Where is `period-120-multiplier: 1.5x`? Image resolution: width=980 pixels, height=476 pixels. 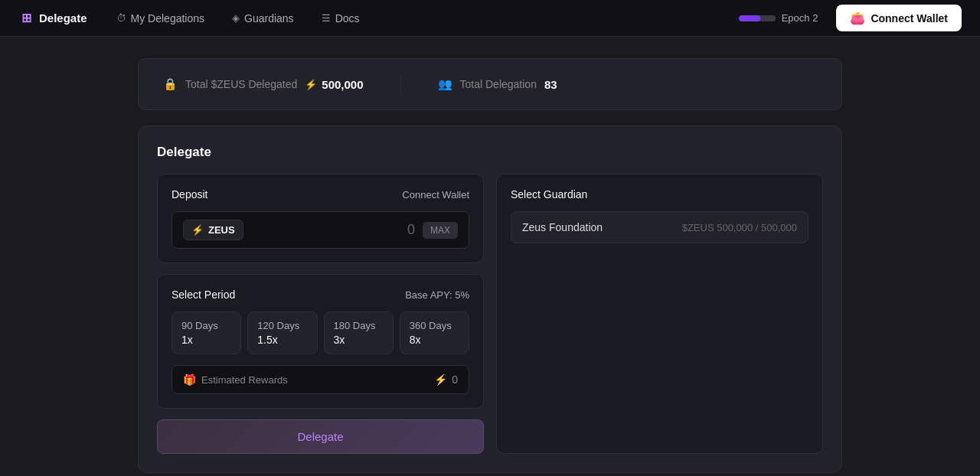 period-120-multiplier: 1.5x is located at coordinates (282, 340).